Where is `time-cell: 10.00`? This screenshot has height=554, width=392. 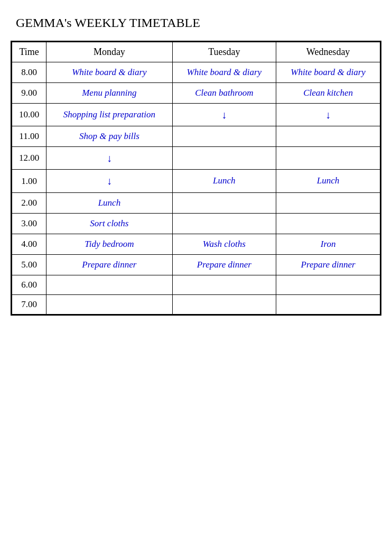 time-cell: 10.00 is located at coordinates (30, 115).